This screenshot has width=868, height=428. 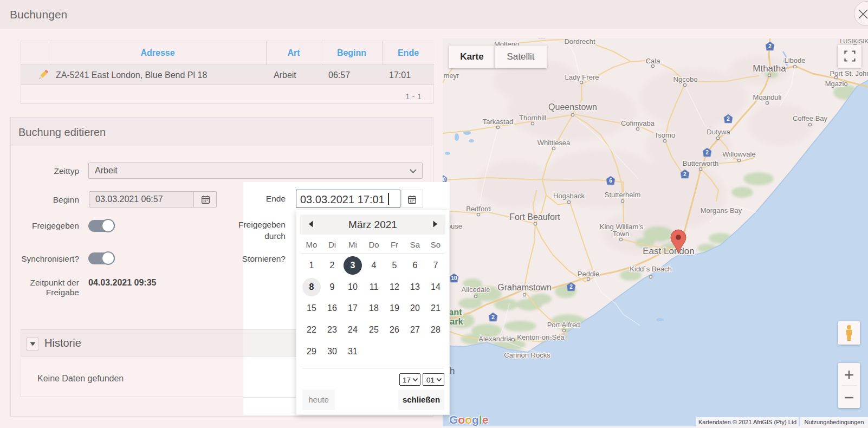 I want to click on svg-text: Grahamstown, so click(x=524, y=287).